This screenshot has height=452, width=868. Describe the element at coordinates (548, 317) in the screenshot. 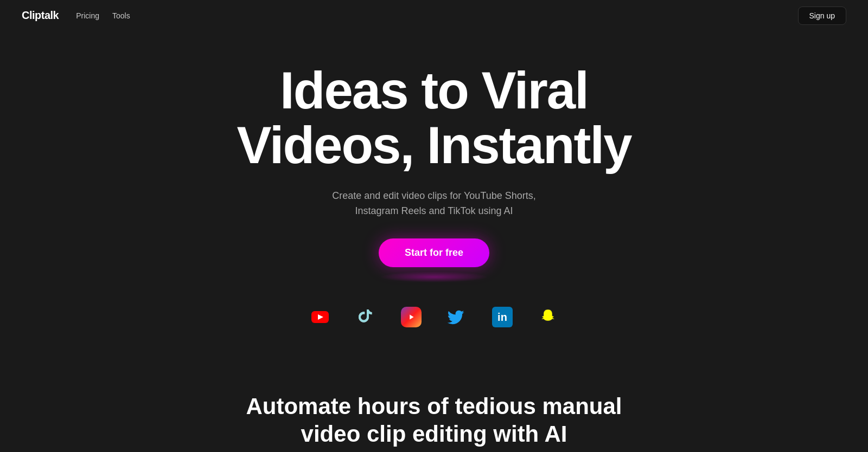

I see `snapchat-icon` at that location.